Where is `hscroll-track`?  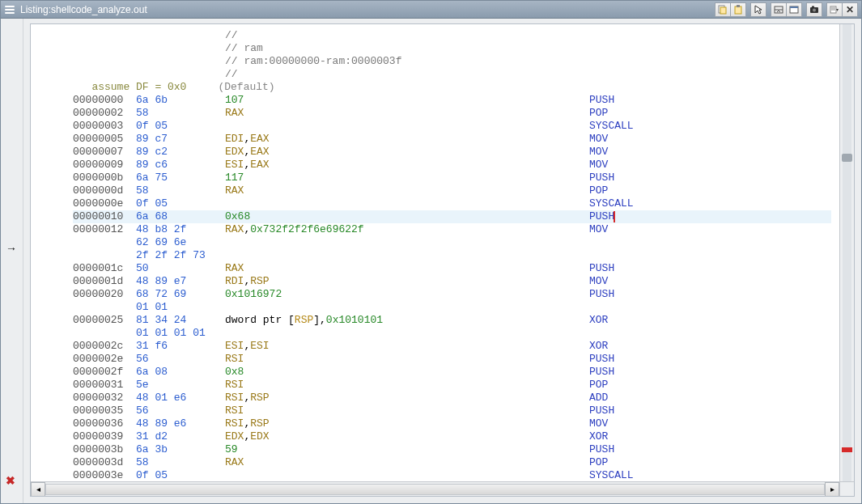 hscroll-track is located at coordinates (435, 489).